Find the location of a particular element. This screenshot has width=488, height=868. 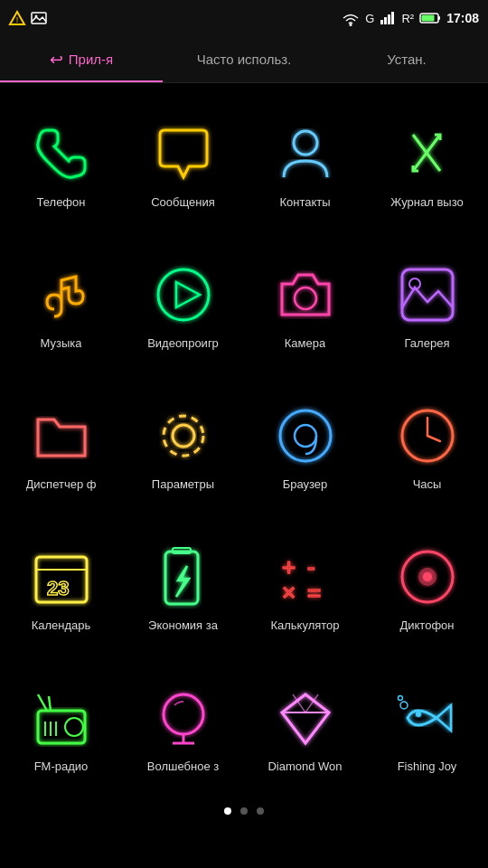

tab-apps: ↩ Прил-я is located at coordinates (81, 60).